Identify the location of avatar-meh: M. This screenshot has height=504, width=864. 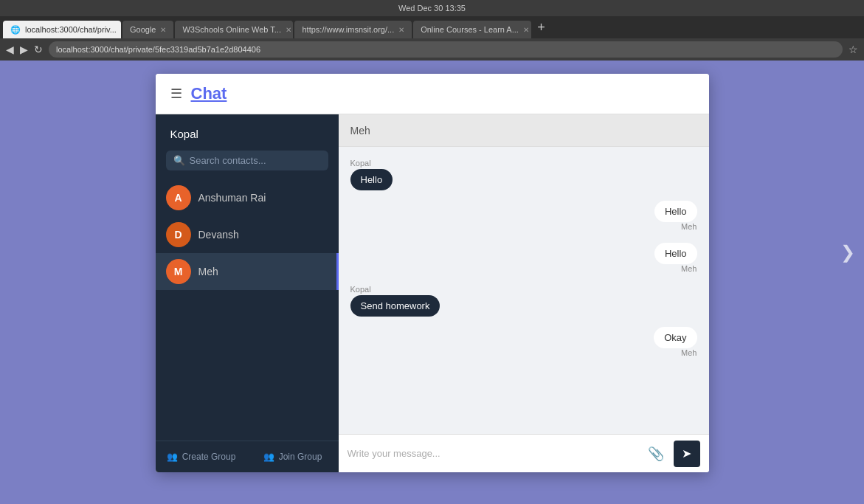
(179, 272).